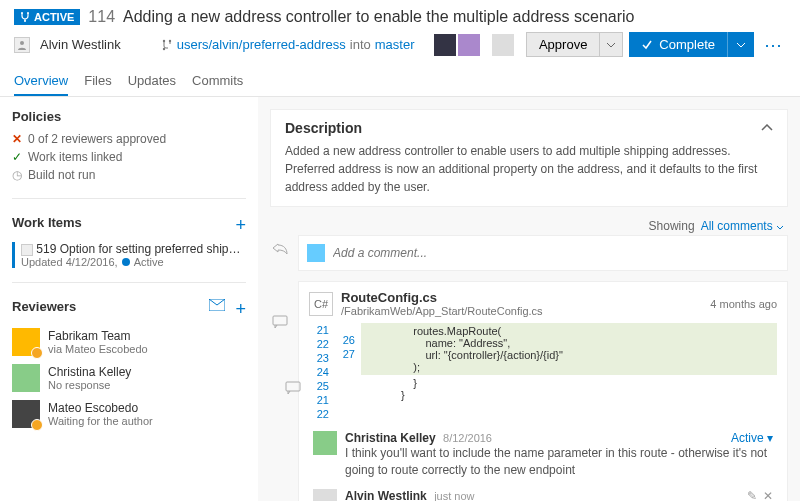 The width and height of the screenshot is (800, 501). Describe the element at coordinates (468, 438) in the screenshot. I see `comment-timestamp: 8/12/2016` at that location.